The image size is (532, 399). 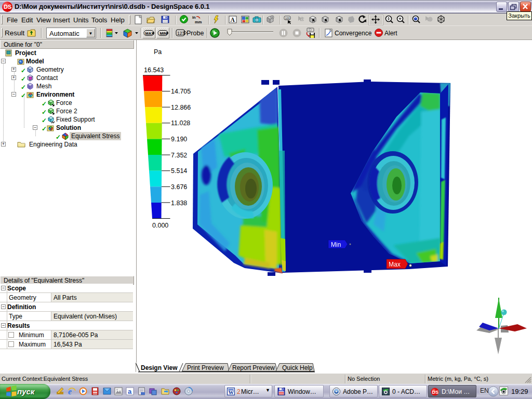 What do you see at coordinates (232, 393) in the screenshot?
I see `svg-text: W` at bounding box center [232, 393].